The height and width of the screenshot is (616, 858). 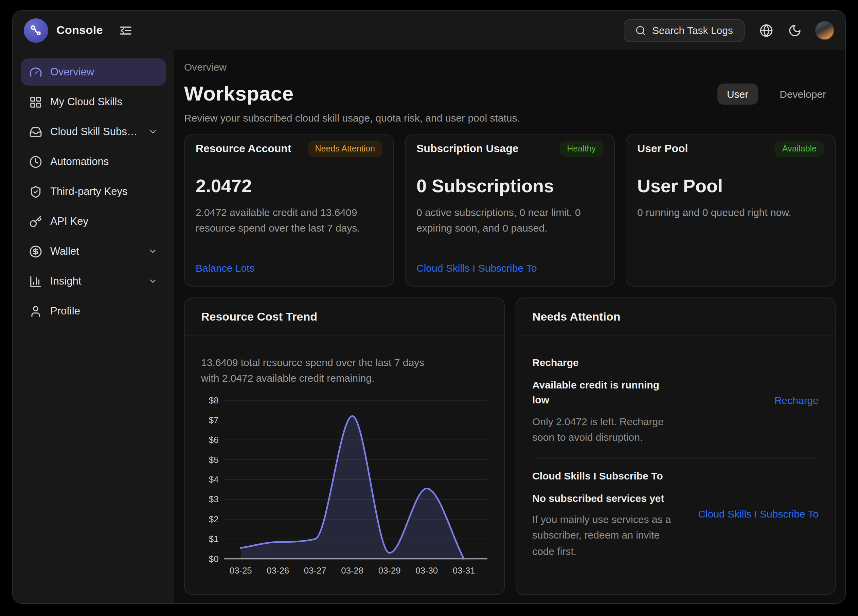 I want to click on stat-value: User Pool, so click(x=731, y=186).